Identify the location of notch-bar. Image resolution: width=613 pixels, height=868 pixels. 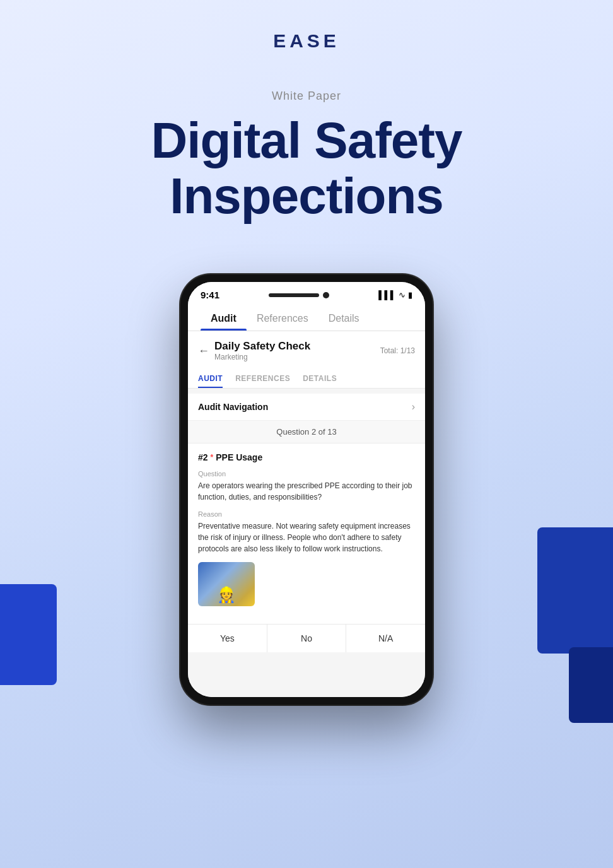
(294, 295).